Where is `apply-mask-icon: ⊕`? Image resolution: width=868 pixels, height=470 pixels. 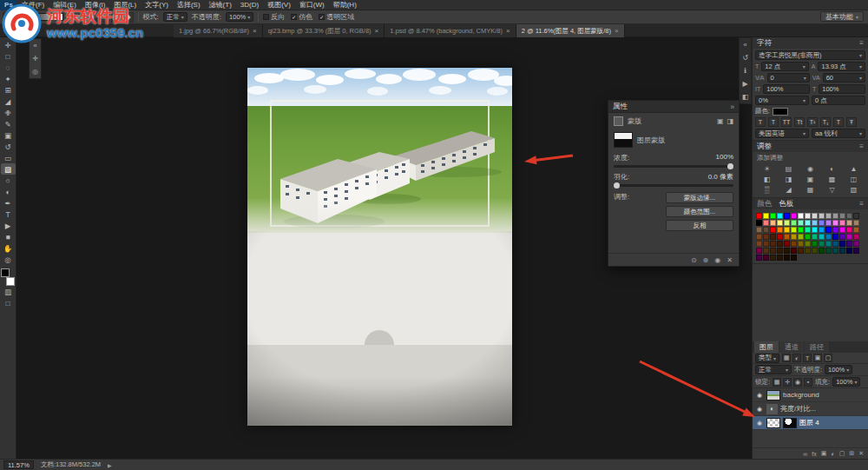
apply-mask-icon: ⊕ is located at coordinates (707, 261).